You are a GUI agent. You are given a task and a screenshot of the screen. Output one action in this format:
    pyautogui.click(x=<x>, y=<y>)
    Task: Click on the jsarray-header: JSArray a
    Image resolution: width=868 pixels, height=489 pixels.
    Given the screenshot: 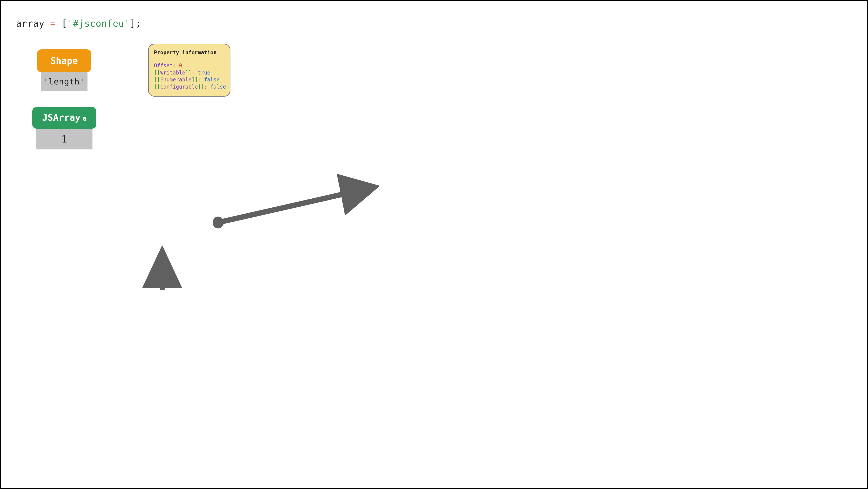 What is the action you would take?
    pyautogui.click(x=64, y=118)
    